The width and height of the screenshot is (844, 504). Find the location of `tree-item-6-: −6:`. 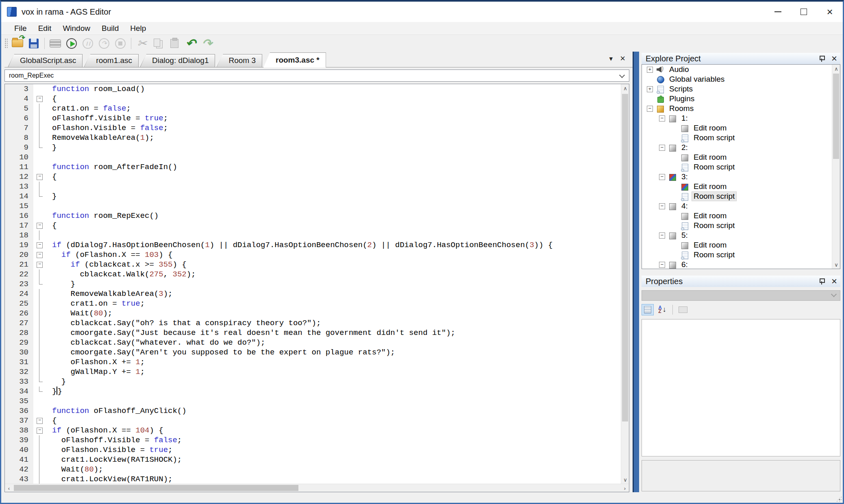

tree-item-6-: −6: is located at coordinates (737, 264).